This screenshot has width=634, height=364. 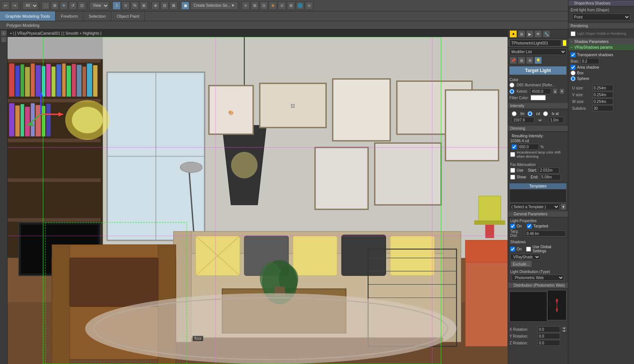 What do you see at coordinates (512, 170) in the screenshot?
I see `atten-use-checkbox` at bounding box center [512, 170].